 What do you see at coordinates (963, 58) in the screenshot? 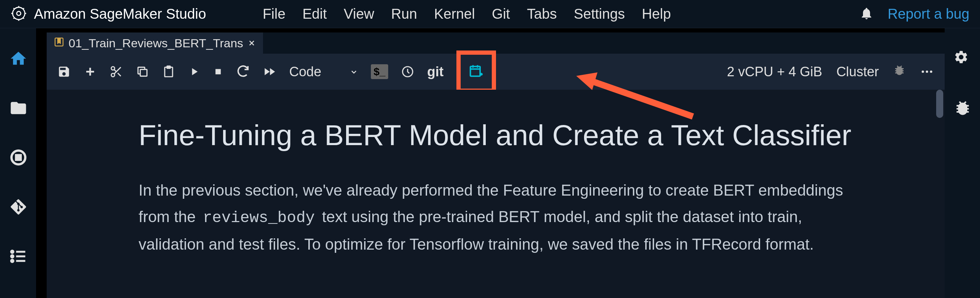
I see `gears-icon` at bounding box center [963, 58].